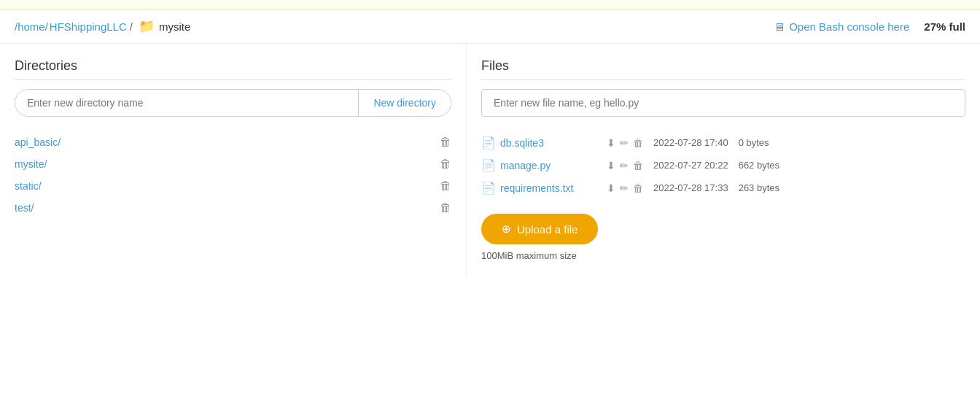 This screenshot has width=980, height=415. Describe the element at coordinates (551, 166) in the screenshot. I see `file-link-manage-py: manage.py` at that location.